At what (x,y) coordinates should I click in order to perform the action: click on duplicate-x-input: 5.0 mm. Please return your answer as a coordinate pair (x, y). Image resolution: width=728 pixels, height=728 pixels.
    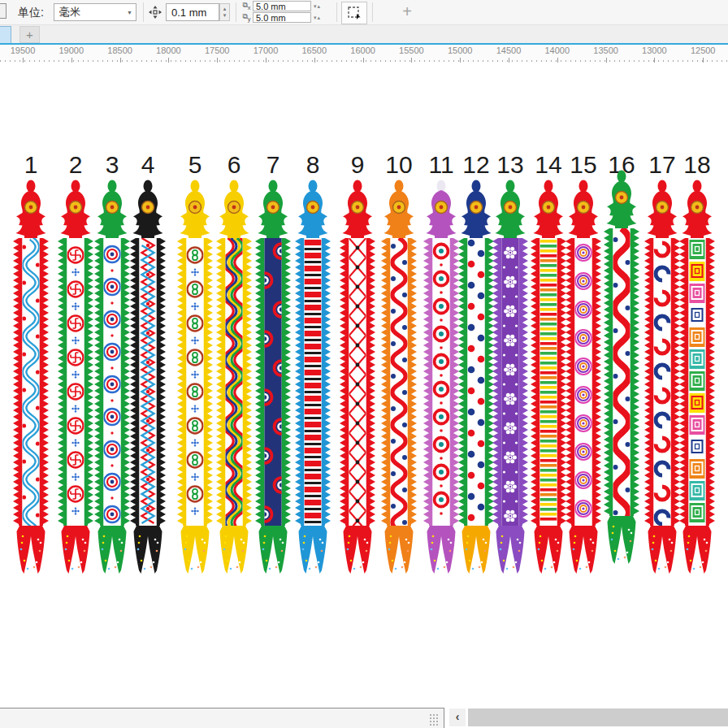
    Looking at the image, I should click on (282, 6).